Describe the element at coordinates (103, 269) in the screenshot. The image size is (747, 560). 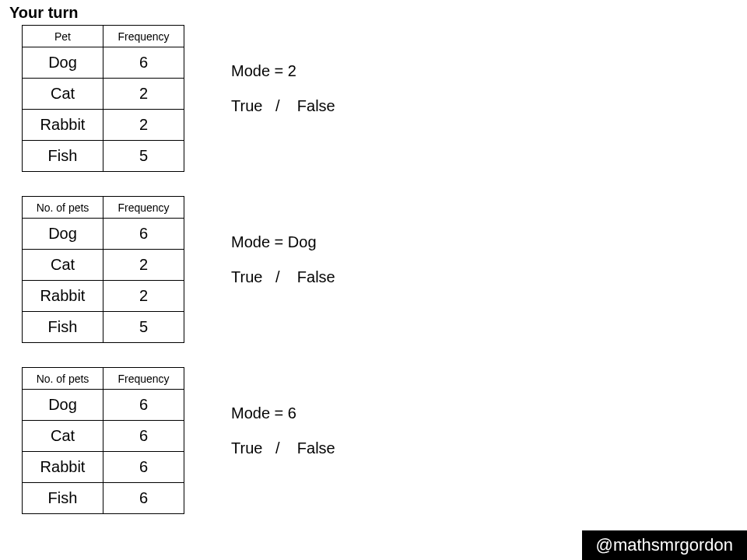
I see `frequency-table-2: No. of pets Frequency Dog6 Cat2 Rabbit2 …` at that location.